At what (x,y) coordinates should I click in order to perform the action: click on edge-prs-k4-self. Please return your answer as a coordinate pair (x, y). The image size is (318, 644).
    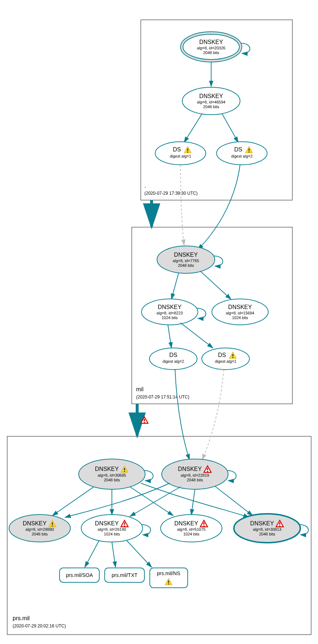
    Looking at the image, I should click on (146, 530).